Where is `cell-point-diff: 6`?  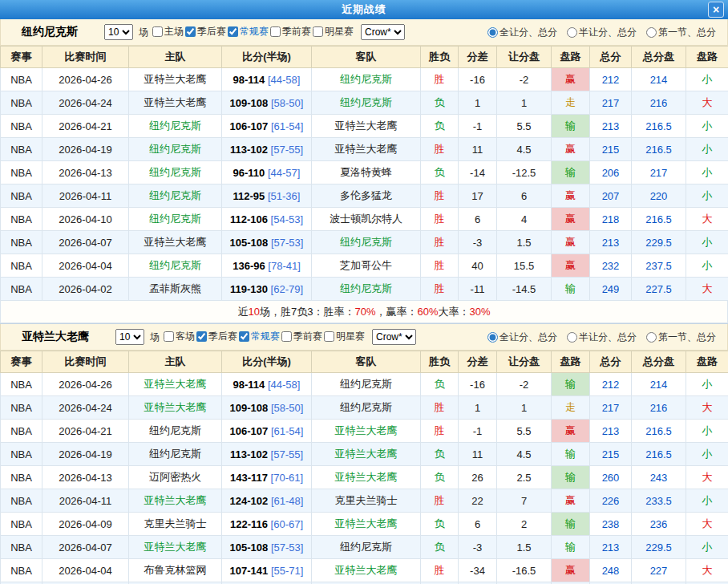 cell-point-diff: 6 is located at coordinates (478, 525).